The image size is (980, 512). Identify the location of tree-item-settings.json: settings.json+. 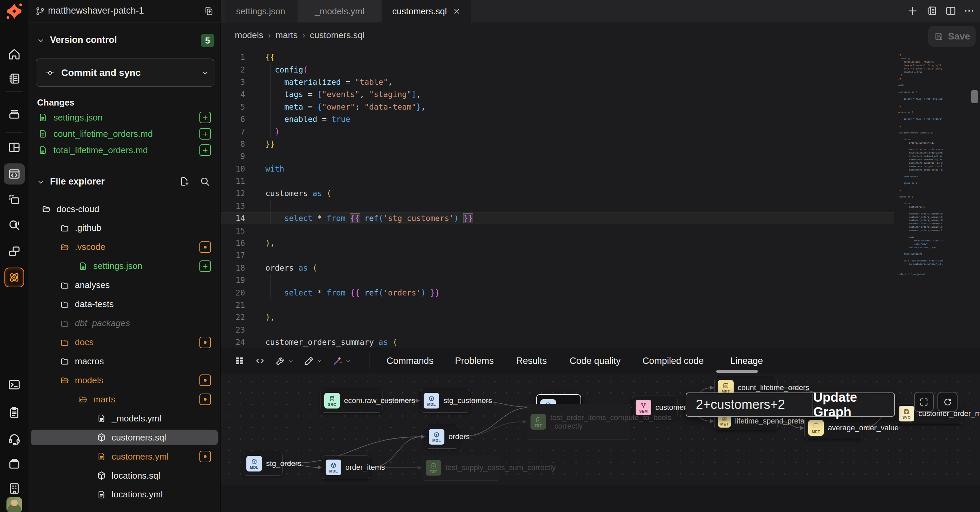
(124, 266).